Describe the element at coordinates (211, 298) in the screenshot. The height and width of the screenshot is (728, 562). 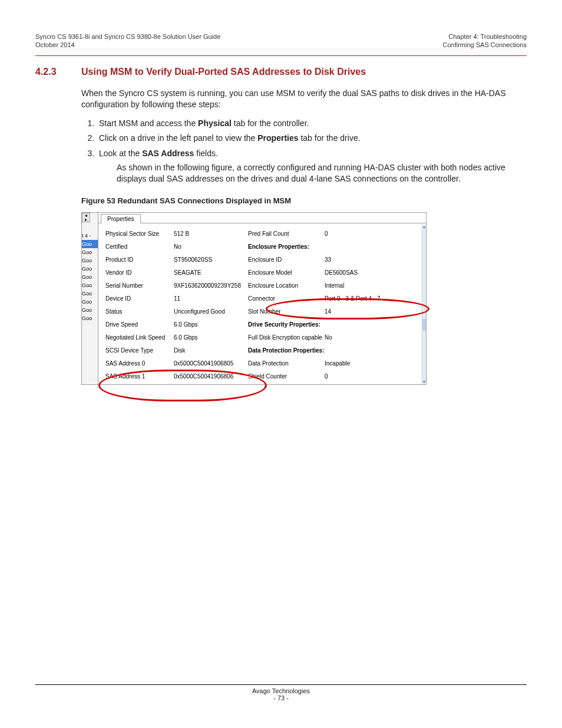
I see `prop-value: 11` at that location.